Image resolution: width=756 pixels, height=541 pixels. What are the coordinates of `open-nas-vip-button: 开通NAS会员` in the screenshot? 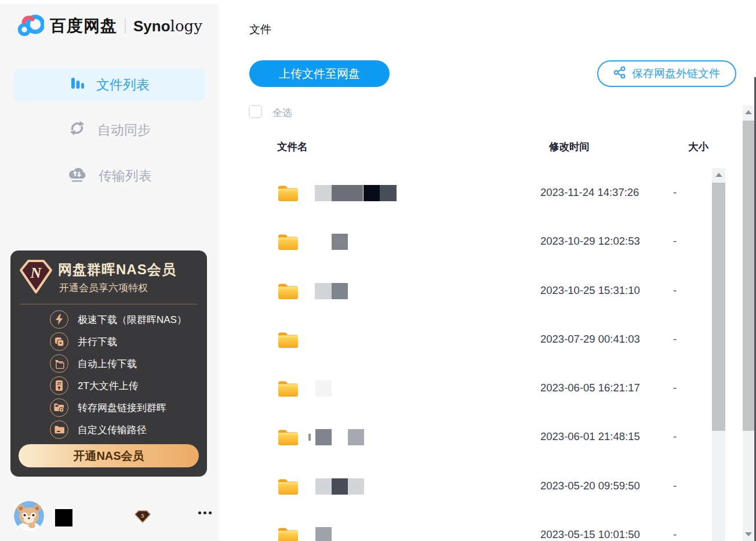 It's located at (109, 456).